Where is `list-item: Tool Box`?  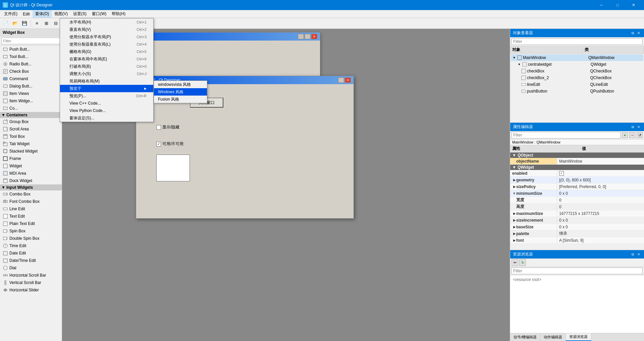
list-item: Tool Box is located at coordinates (31, 136).